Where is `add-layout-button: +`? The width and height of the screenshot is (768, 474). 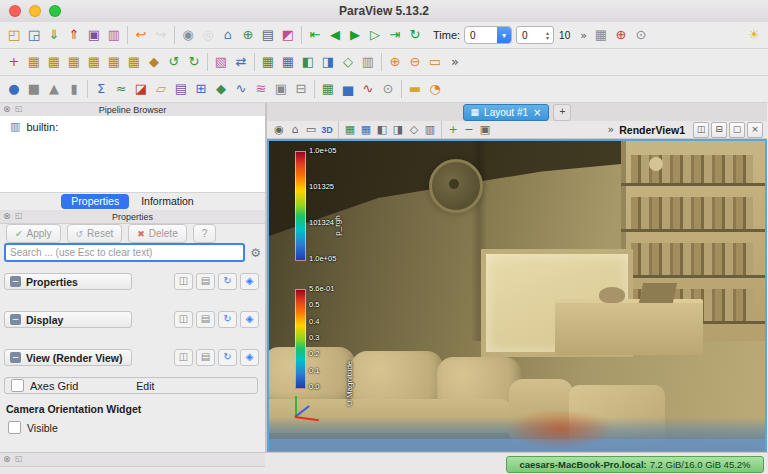 add-layout-button: + is located at coordinates (562, 112).